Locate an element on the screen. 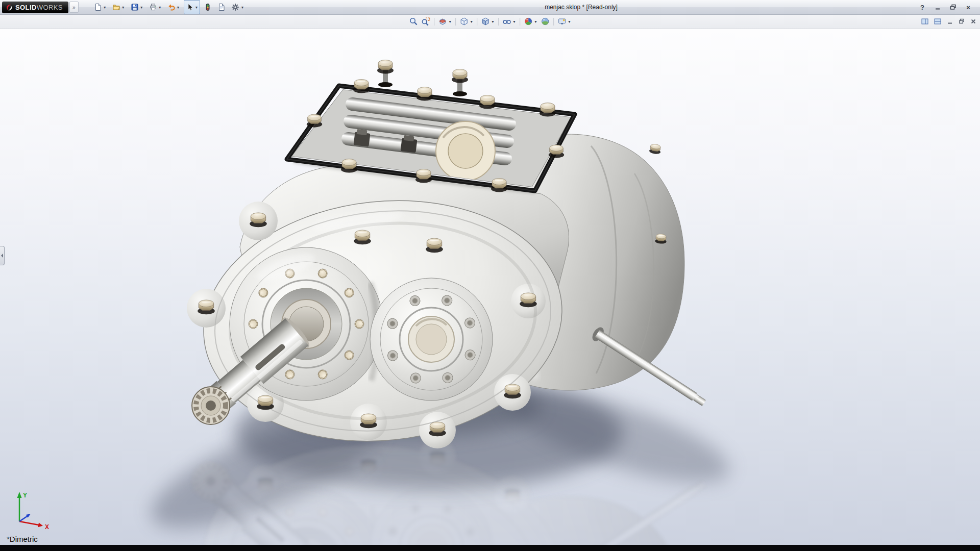 The height and width of the screenshot is (551, 980). menu-row: ▼ ▼ ▼ is located at coordinates (490, 21).